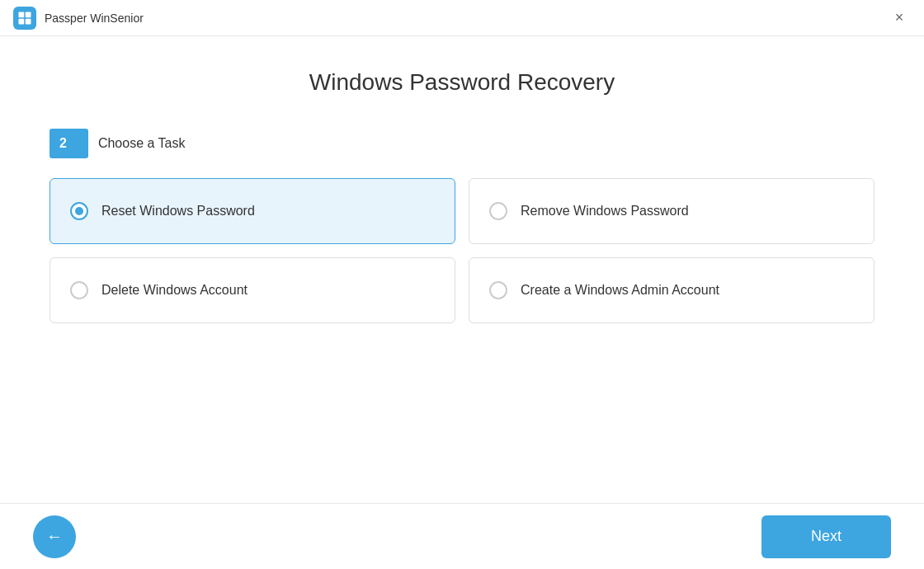 Image resolution: width=924 pixels, height=569 pixels. What do you see at coordinates (79, 290) in the screenshot?
I see `radio-delete` at bounding box center [79, 290].